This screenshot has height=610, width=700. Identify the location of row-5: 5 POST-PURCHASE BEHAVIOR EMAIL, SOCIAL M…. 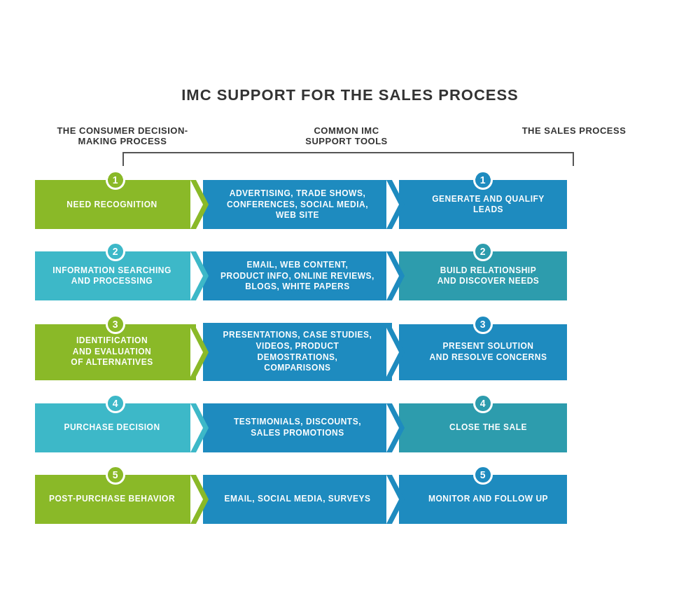
(350, 499).